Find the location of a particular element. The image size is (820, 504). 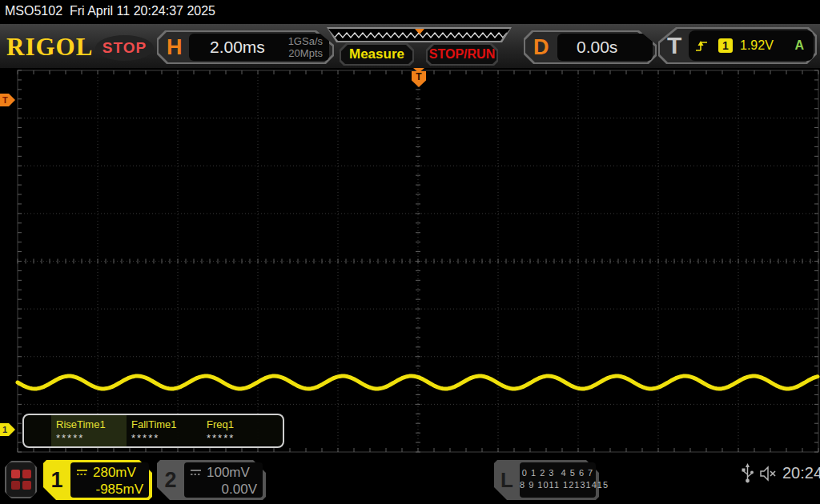

trigger-position-marker: T is located at coordinates (419, 78).